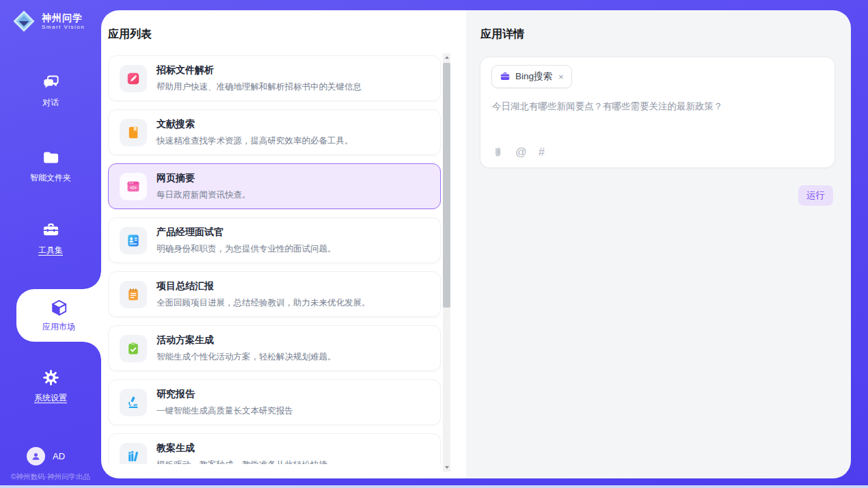 This screenshot has width=868, height=488. I want to click on person-icon, so click(36, 457).